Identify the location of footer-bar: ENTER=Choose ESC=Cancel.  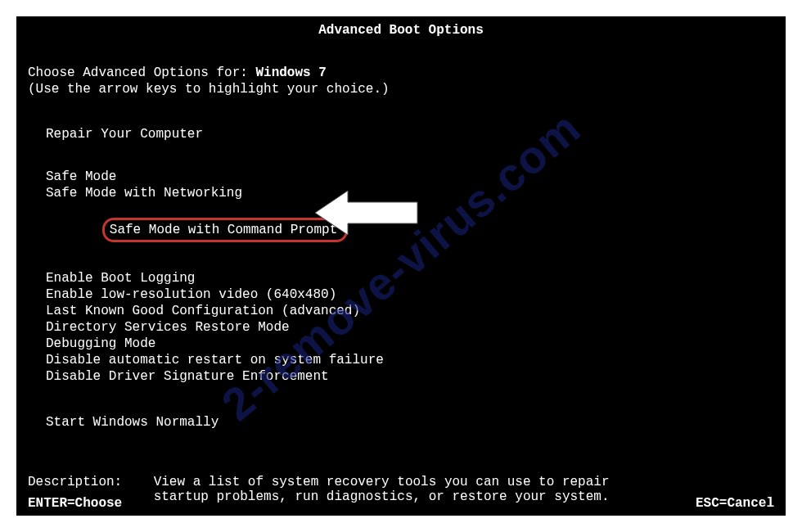
(401, 503).